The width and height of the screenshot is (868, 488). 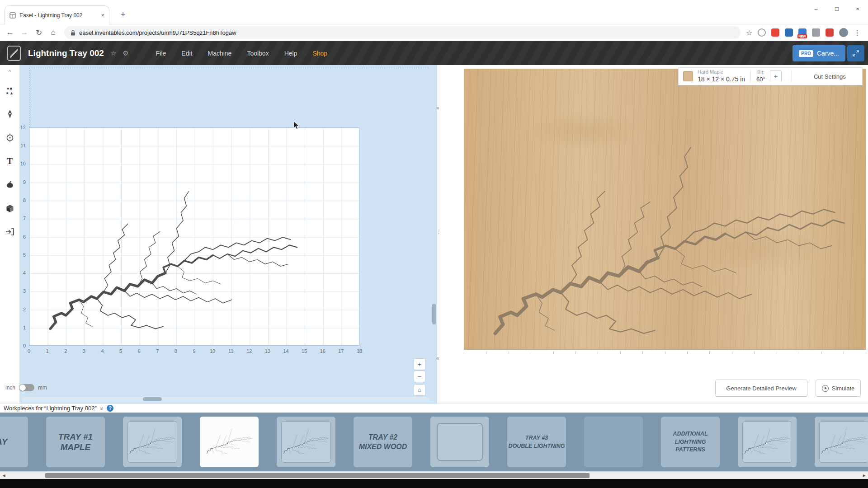 What do you see at coordinates (688, 76) in the screenshot?
I see `material-swatch` at bounding box center [688, 76].